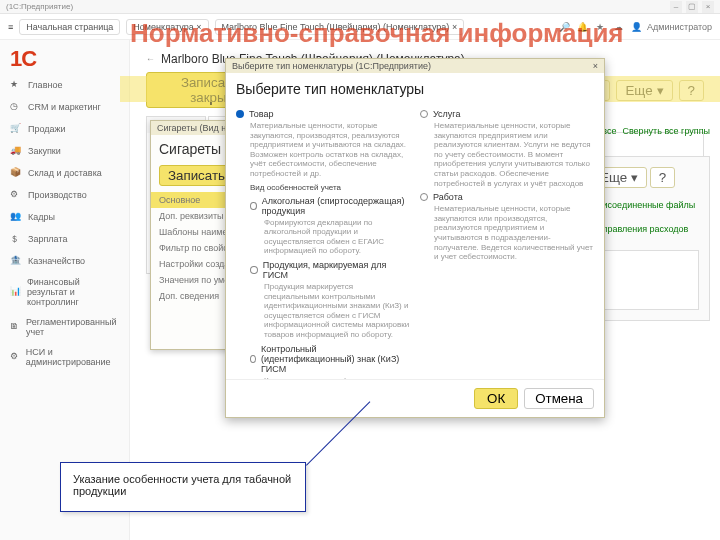 This screenshot has height=540, width=720. What do you see at coordinates (645, 280) in the screenshot?
I see `empty-box` at bounding box center [645, 280].